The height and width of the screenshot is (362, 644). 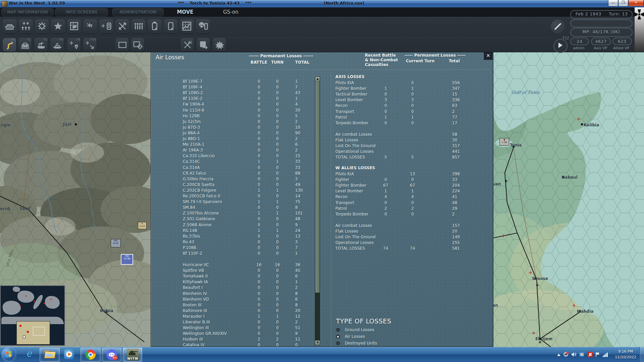 I want to click on naval-transport-button: .f{fill:#9aa3aa;stroke:none}.t{fill:#9aa…, so click(x=41, y=45).